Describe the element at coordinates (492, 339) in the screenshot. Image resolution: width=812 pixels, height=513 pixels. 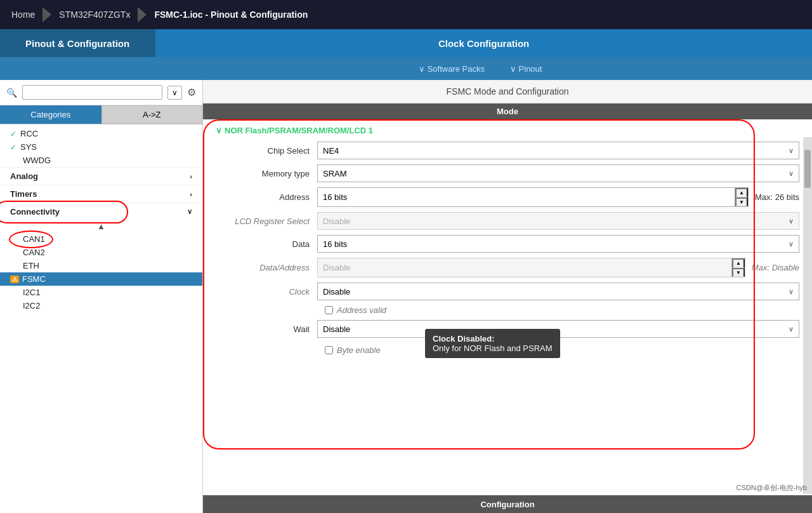
I see `tooltip-title: Clock Disabled:` at that location.